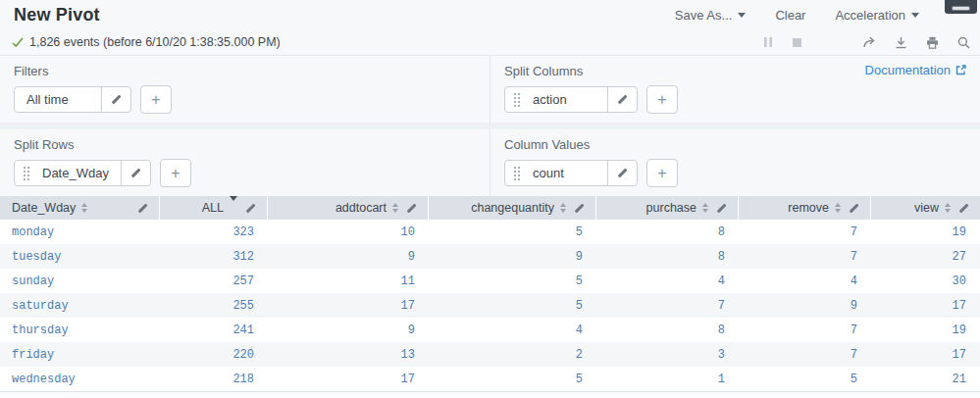  What do you see at coordinates (80, 281) in the screenshot?
I see `row-label-cell: sunday` at bounding box center [80, 281].